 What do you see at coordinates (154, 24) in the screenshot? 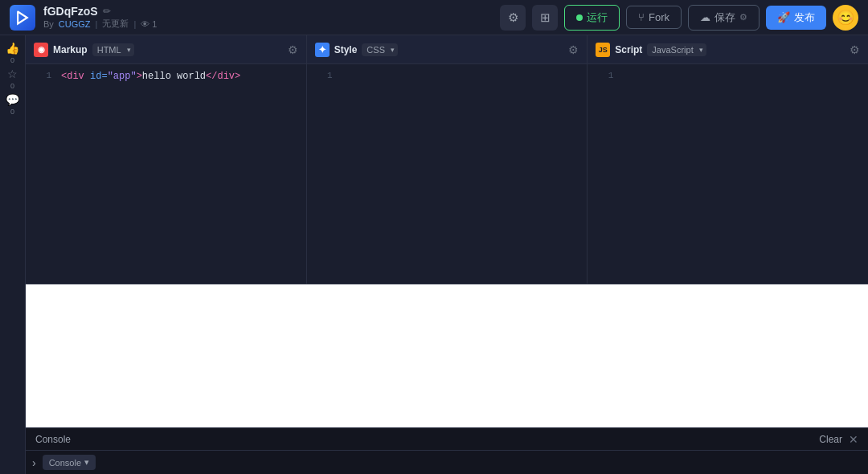
I see `view-count: 1` at bounding box center [154, 24].